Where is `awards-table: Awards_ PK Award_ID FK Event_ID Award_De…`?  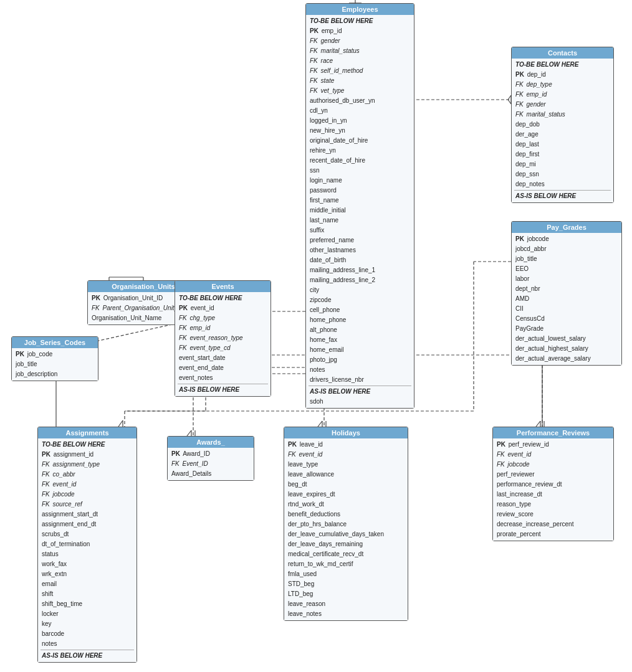
awards-table: Awards_ PK Award_ID FK Event_ID Award_De… is located at coordinates (211, 458).